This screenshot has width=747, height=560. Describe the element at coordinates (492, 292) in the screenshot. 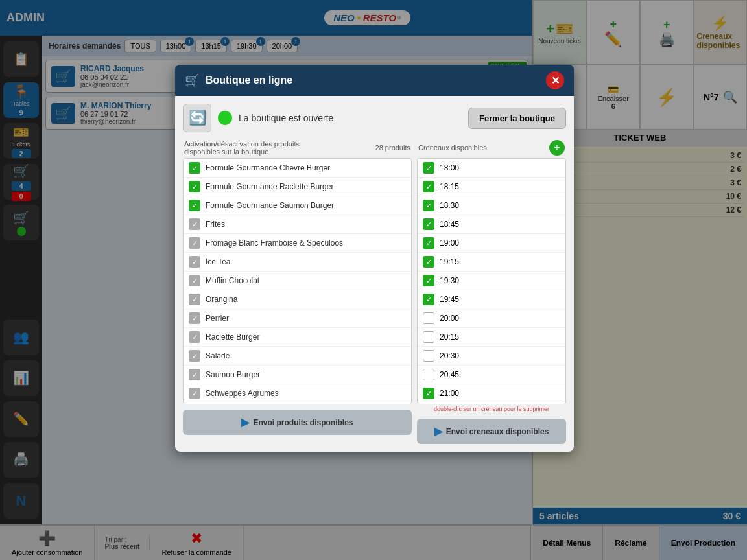

I see `creneaux-column: Creneaux disponibles + 18:00 18:15 18:30` at that location.